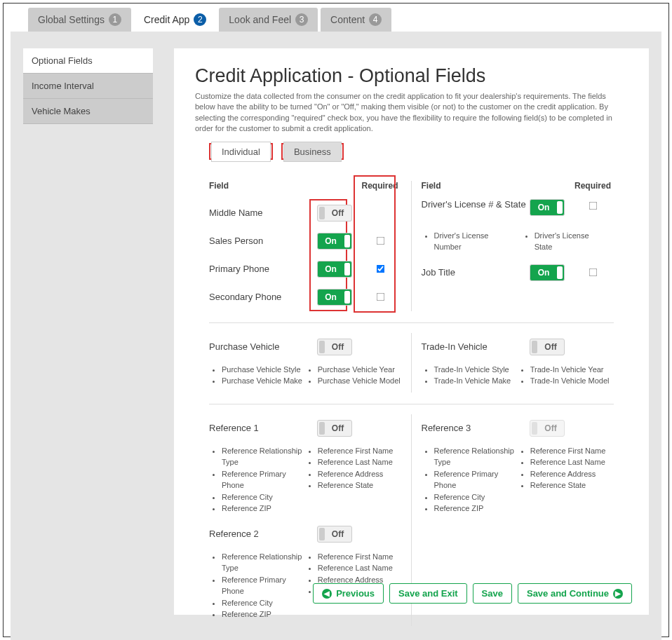  I want to click on required-checkbox-primary-phone, so click(380, 269).